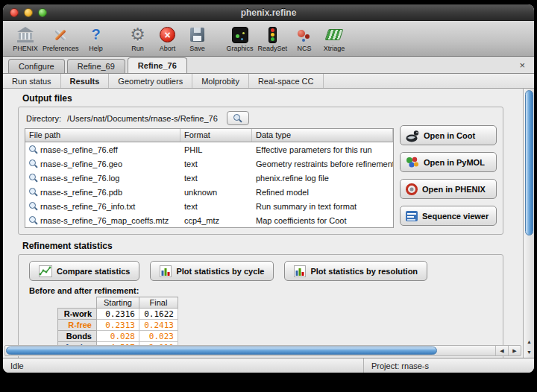  What do you see at coordinates (522, 66) in the screenshot?
I see `close-tab-button: ×` at bounding box center [522, 66].